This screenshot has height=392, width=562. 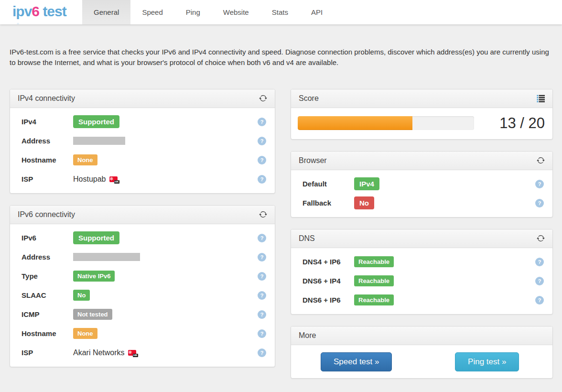 I want to click on panel-dns: DNS DNS4 + IP6Reachable?DNS6 + IP4Reacha…, so click(x=422, y=272).